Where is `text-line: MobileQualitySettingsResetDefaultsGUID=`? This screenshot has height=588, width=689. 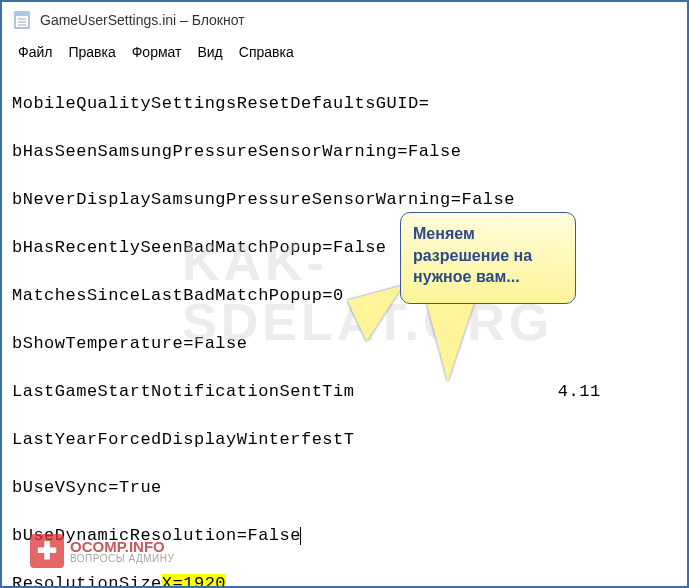
text-line: MobileQualitySettingsResetDefaultsGUID= is located at coordinates (344, 104).